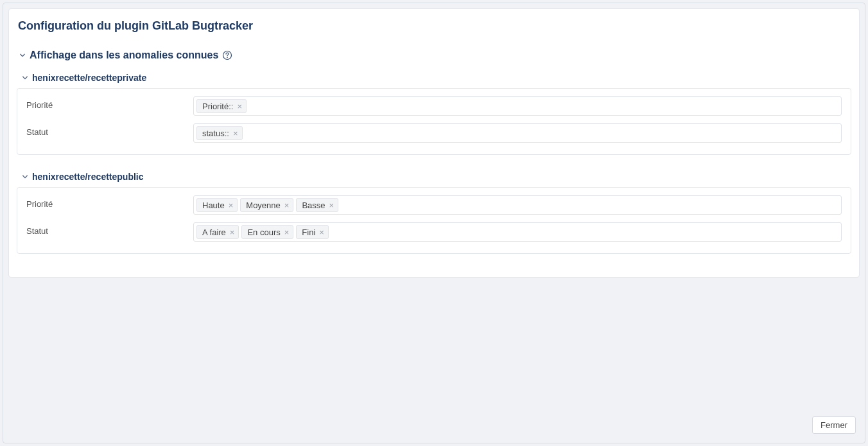  I want to click on status-row: Statutstatus::×, so click(434, 133).